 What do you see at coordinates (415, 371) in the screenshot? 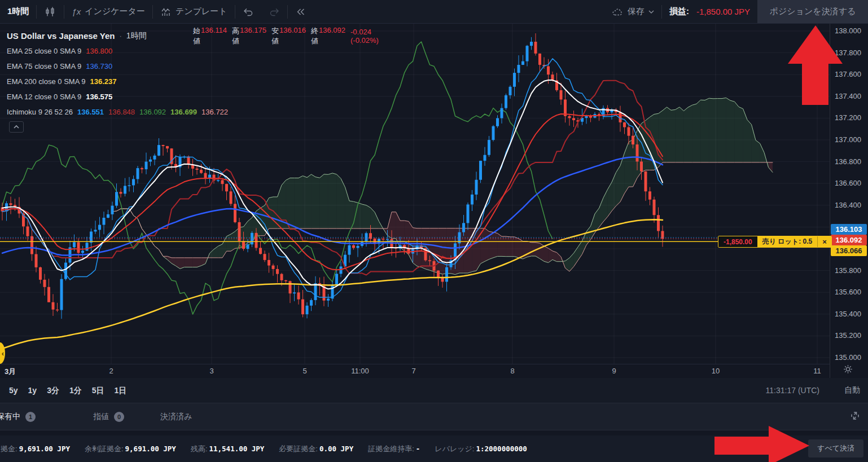
I see `time-axis: 3月23511:007891011` at bounding box center [415, 371].